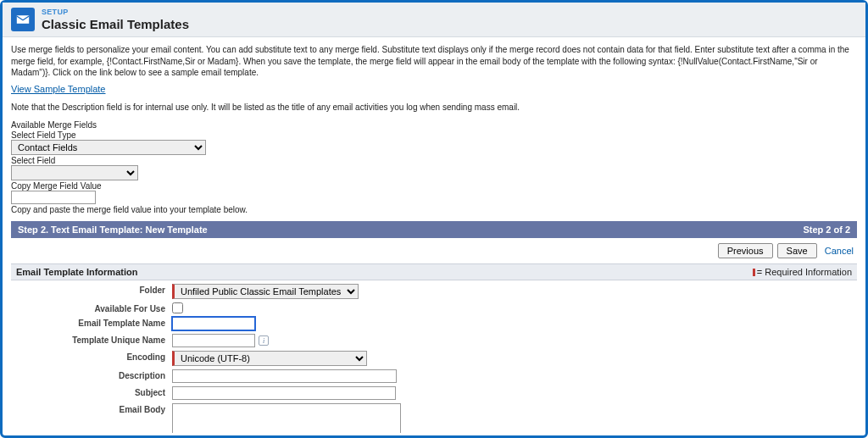  Describe the element at coordinates (287, 419) in the screenshot. I see `email-body-textarea` at that location.